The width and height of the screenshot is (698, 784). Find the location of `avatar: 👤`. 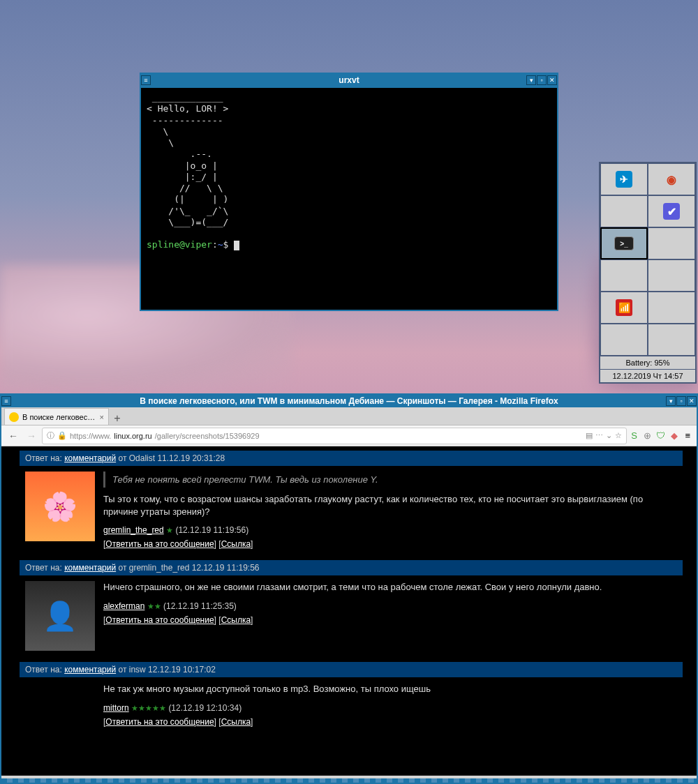

avatar: 👤 is located at coordinates (60, 616).